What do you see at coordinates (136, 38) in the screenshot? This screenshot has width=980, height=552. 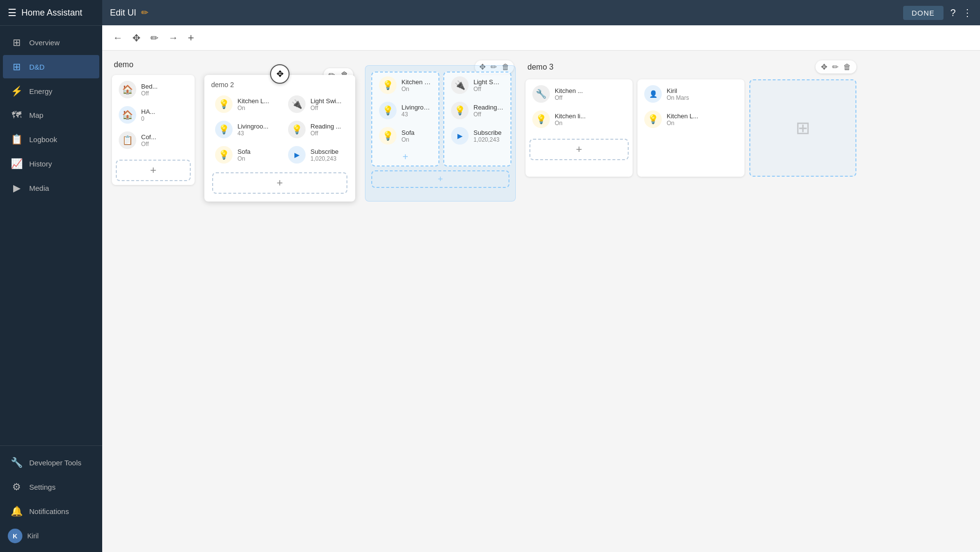 I see `move-button: ✥` at bounding box center [136, 38].